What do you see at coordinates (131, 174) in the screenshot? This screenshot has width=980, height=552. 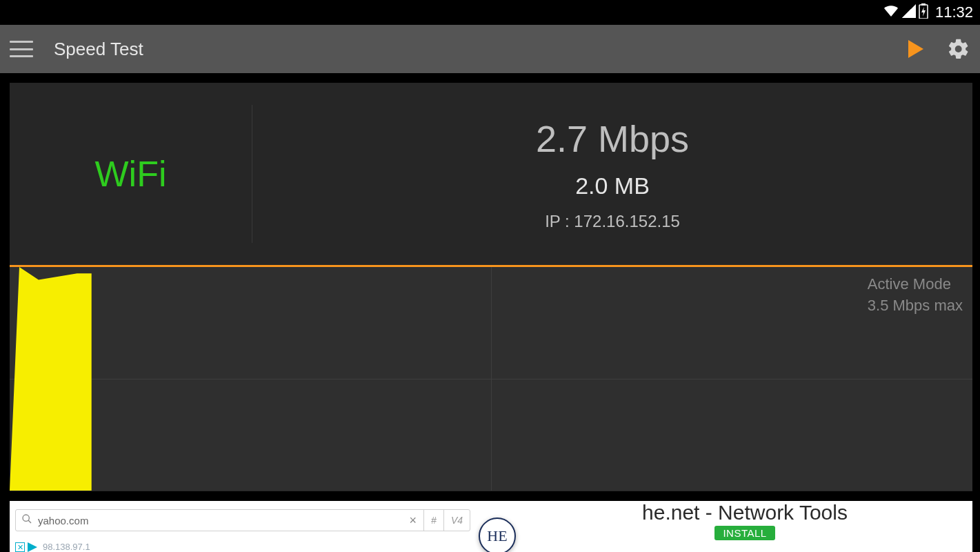 I see `connection-panel: WiFi` at bounding box center [131, 174].